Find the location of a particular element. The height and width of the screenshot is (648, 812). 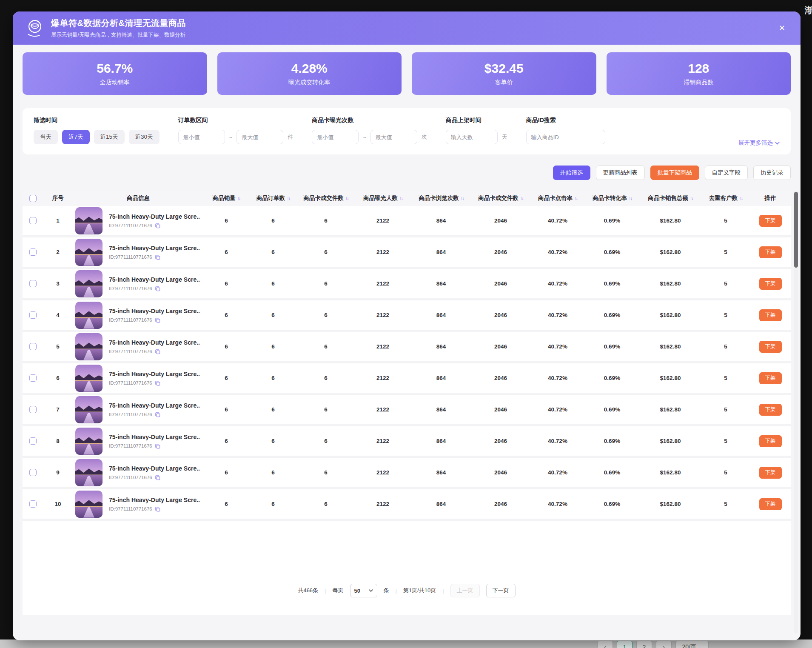

col-total-sales: 商品卡销售总额↑↓ is located at coordinates (670, 198).